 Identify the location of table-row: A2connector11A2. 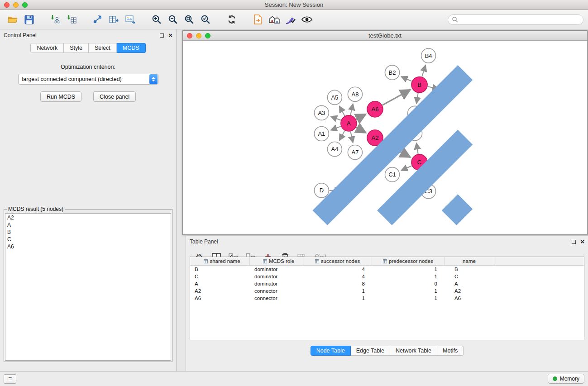
(387, 291).